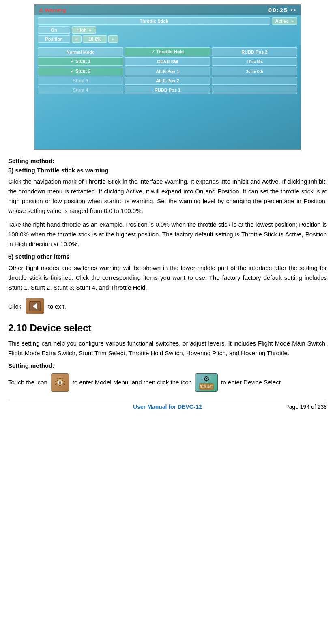 The height and width of the screenshot is (644, 335). I want to click on exit-icon-box, so click(35, 306).